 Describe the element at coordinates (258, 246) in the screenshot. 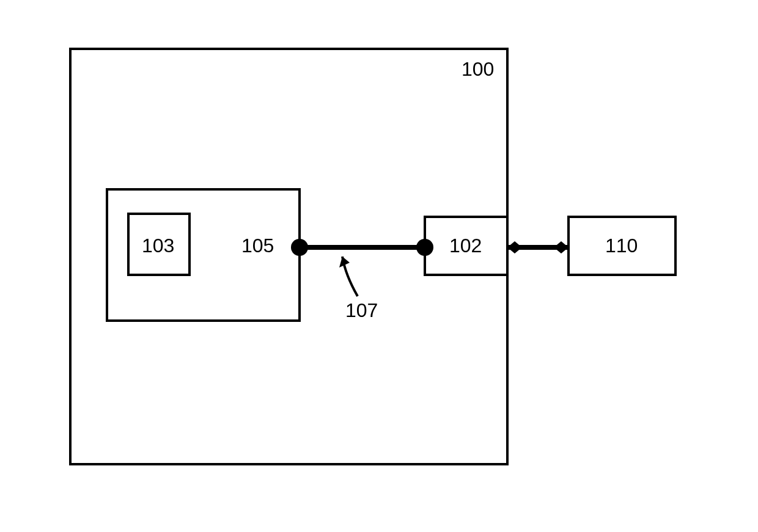

I see `label-105: 105` at that location.